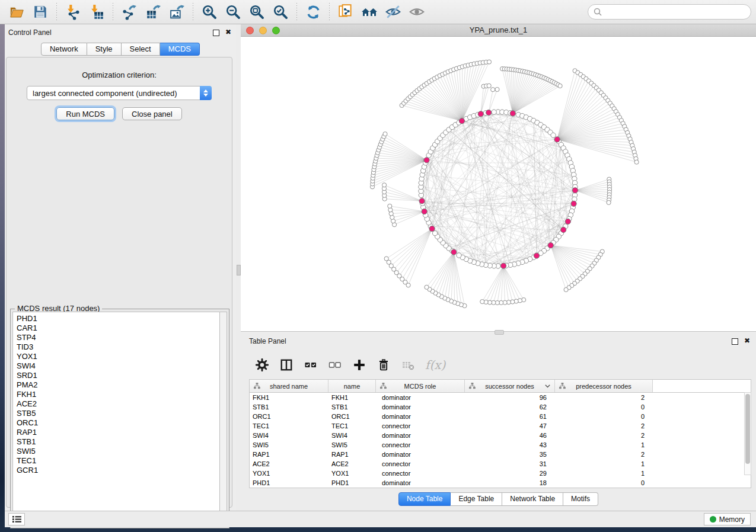  What do you see at coordinates (119, 461) in the screenshot?
I see `mcds-result-item: TEC1` at bounding box center [119, 461].